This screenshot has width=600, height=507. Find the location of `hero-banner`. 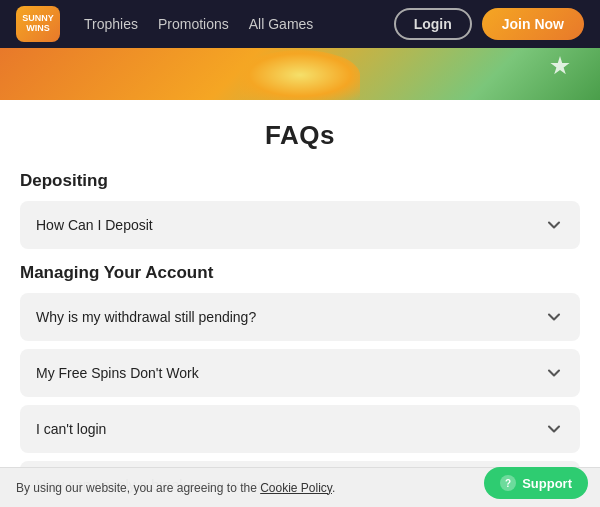

hero-banner is located at coordinates (300, 74).